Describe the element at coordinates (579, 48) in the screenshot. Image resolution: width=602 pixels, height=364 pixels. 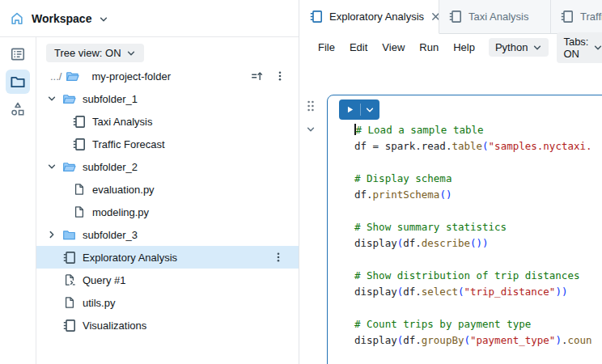
I see `tabs-toggle: Tabs: ON` at that location.